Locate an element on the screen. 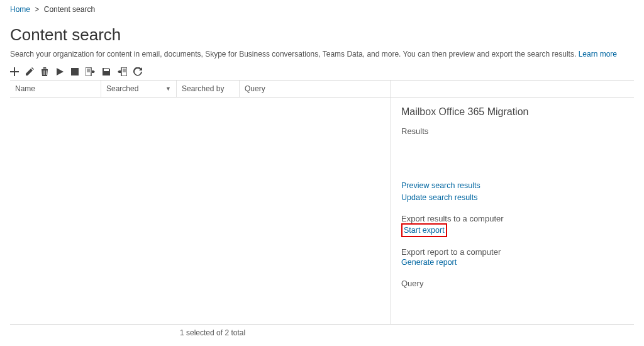 Image resolution: width=644 pixels, height=346 pixels. details-results-label: Results is located at coordinates (513, 131).